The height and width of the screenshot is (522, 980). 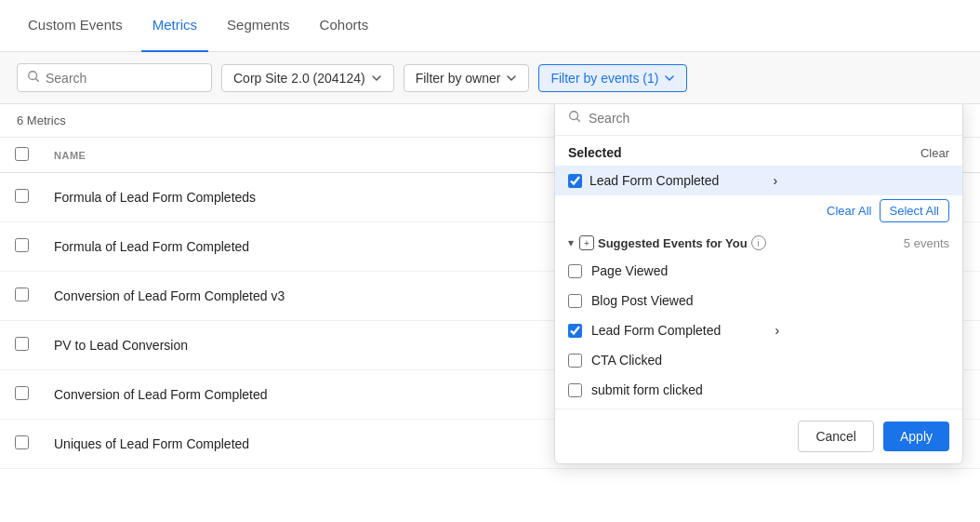 What do you see at coordinates (301, 155) in the screenshot?
I see `col-name: NAME` at bounding box center [301, 155].